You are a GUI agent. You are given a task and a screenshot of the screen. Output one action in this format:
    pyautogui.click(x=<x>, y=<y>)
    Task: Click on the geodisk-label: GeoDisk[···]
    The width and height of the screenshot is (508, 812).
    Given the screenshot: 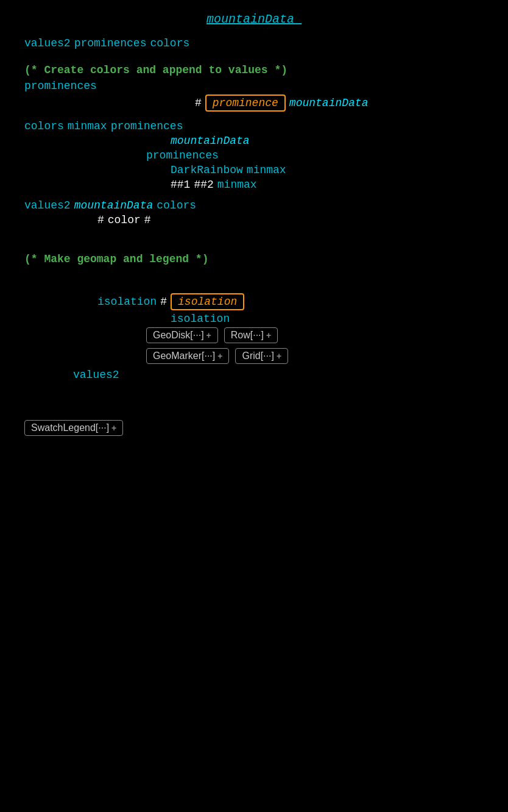 What is the action you would take?
    pyautogui.click(x=178, y=335)
    